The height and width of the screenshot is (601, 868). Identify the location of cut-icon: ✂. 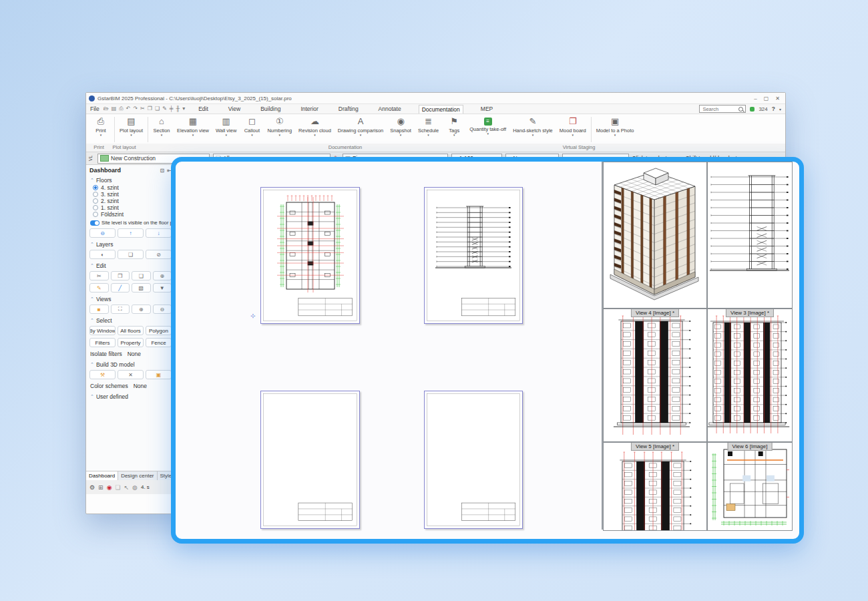
(143, 109).